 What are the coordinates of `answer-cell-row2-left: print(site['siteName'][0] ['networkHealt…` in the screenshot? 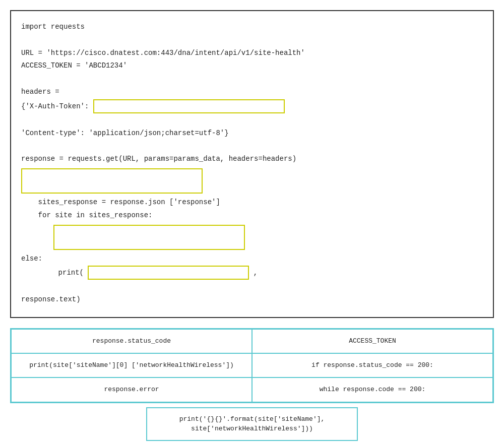 It's located at (132, 365).